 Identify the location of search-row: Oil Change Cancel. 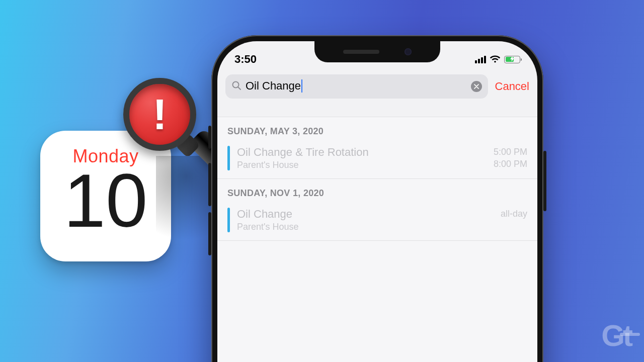
(377, 86).